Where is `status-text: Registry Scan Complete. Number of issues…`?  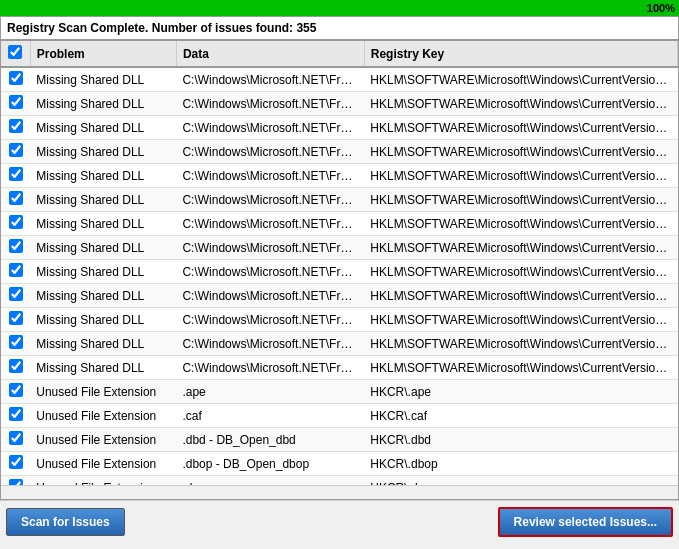 status-text: Registry Scan Complete. Number of issues… is located at coordinates (162, 28).